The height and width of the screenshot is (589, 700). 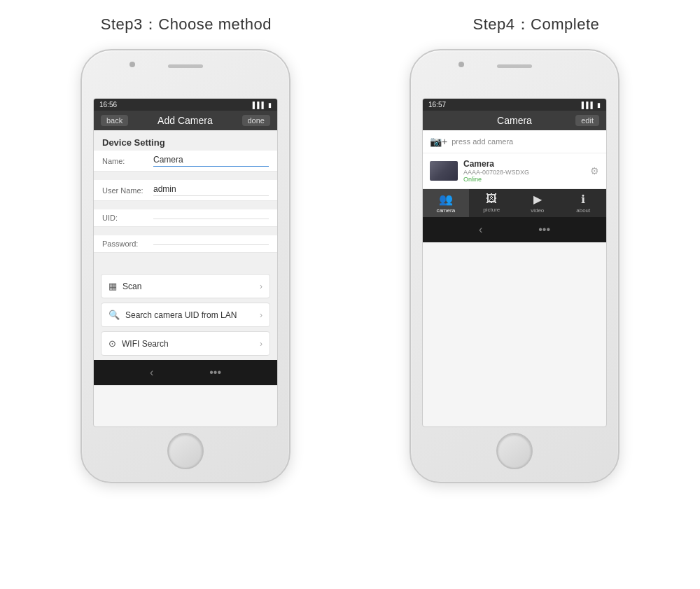 What do you see at coordinates (583, 210) in the screenshot?
I see `tab-about-label: about` at bounding box center [583, 210].